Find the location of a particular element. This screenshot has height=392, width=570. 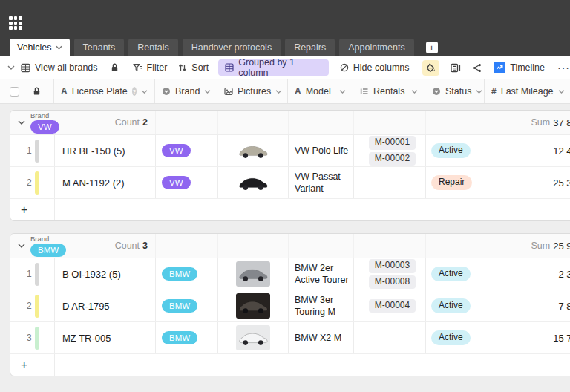

column-rentals: Rentals is located at coordinates (389, 91).